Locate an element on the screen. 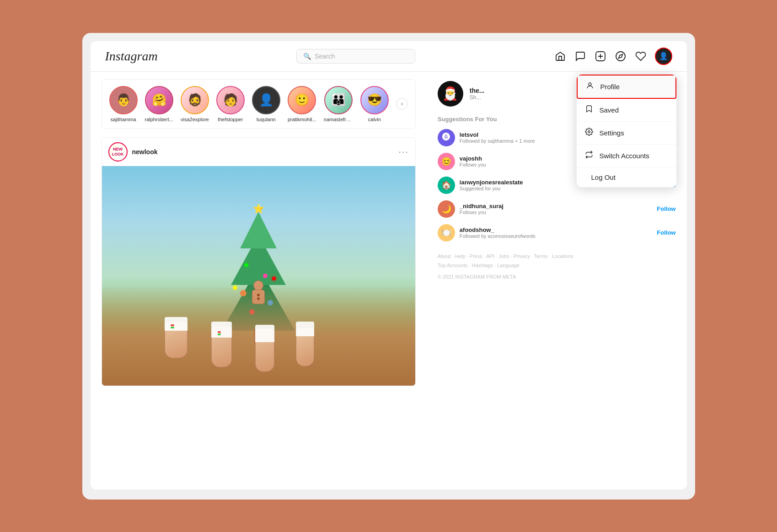 This screenshot has width=777, height=532. dropdown-saved: Saved is located at coordinates (627, 110).